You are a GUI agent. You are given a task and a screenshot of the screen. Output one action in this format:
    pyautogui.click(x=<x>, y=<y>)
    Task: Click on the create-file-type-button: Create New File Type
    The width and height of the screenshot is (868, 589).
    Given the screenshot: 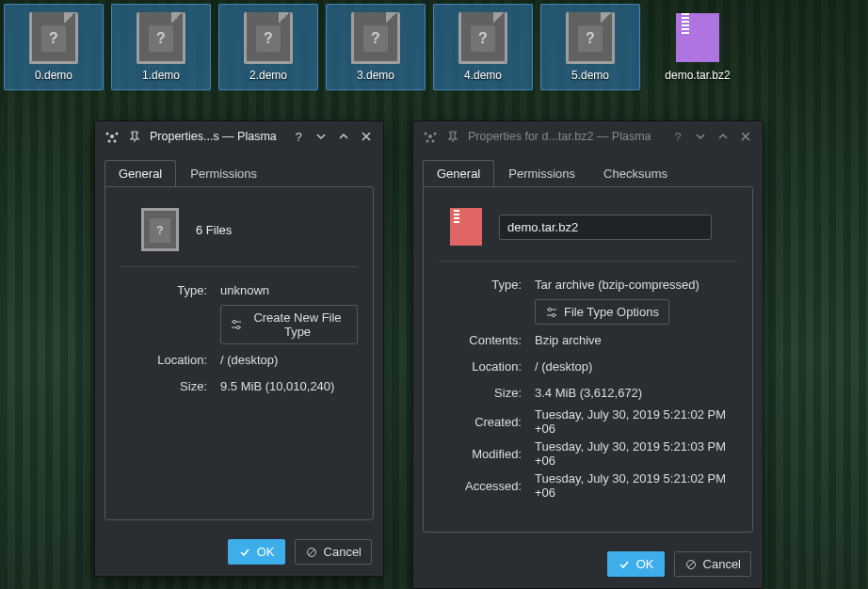 What is the action you would take?
    pyautogui.click(x=289, y=325)
    